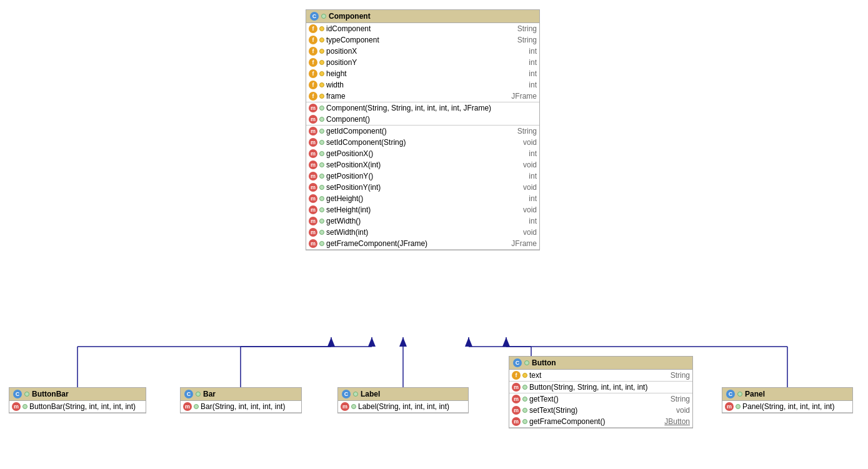  What do you see at coordinates (422, 96) in the screenshot?
I see `field-frame: f frame JFrame` at bounding box center [422, 96].